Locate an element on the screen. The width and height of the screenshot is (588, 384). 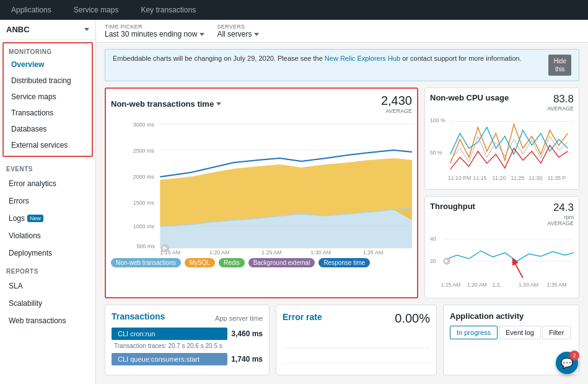
legend-mysql: MySQL is located at coordinates (200, 263).